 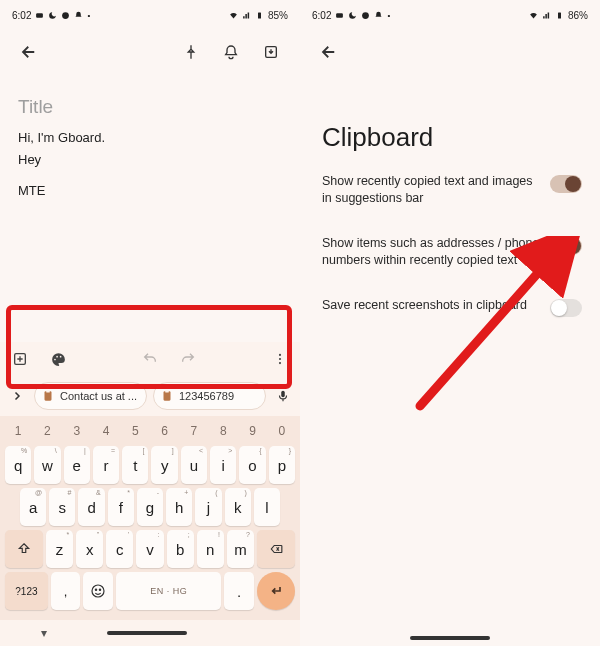 I want to click on clipboard-icon, so click(x=167, y=396).